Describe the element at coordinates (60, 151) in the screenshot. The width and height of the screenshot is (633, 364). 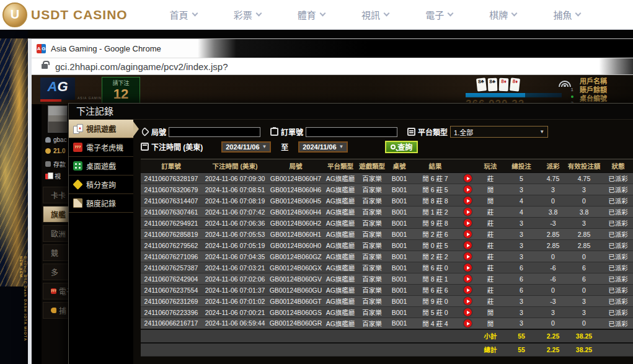
I see `balance-text: 21.0` at that location.